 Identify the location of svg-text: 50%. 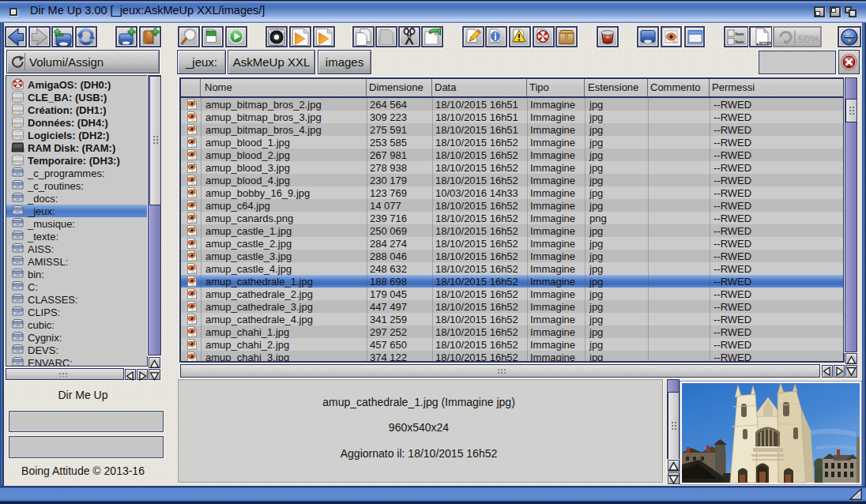
(809, 39).